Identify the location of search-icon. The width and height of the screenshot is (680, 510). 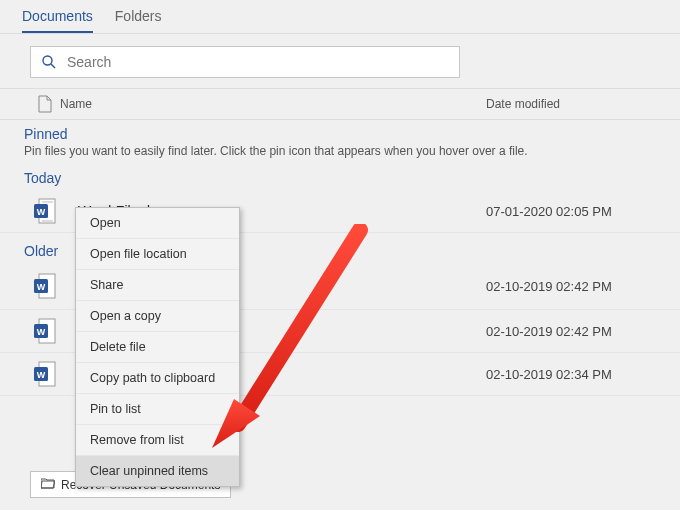
(49, 62).